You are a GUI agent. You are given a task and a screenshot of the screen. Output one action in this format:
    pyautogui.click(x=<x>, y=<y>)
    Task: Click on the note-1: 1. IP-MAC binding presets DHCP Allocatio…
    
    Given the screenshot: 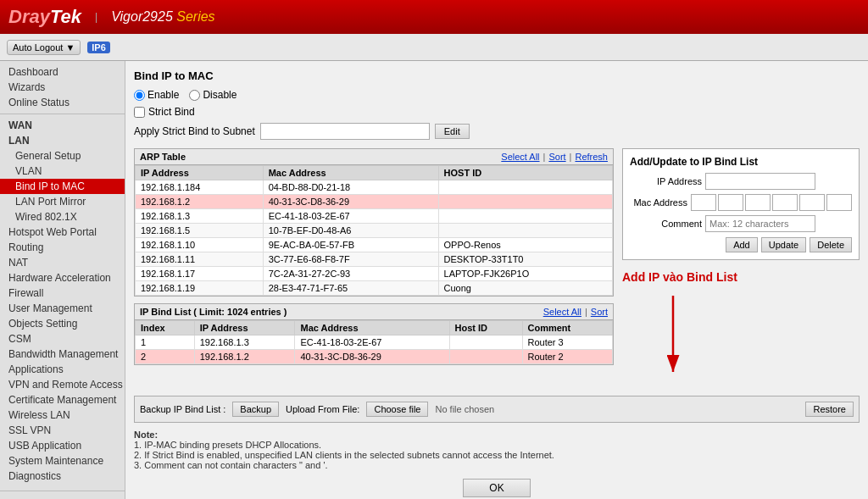 What is the action you would take?
    pyautogui.click(x=497, y=445)
    